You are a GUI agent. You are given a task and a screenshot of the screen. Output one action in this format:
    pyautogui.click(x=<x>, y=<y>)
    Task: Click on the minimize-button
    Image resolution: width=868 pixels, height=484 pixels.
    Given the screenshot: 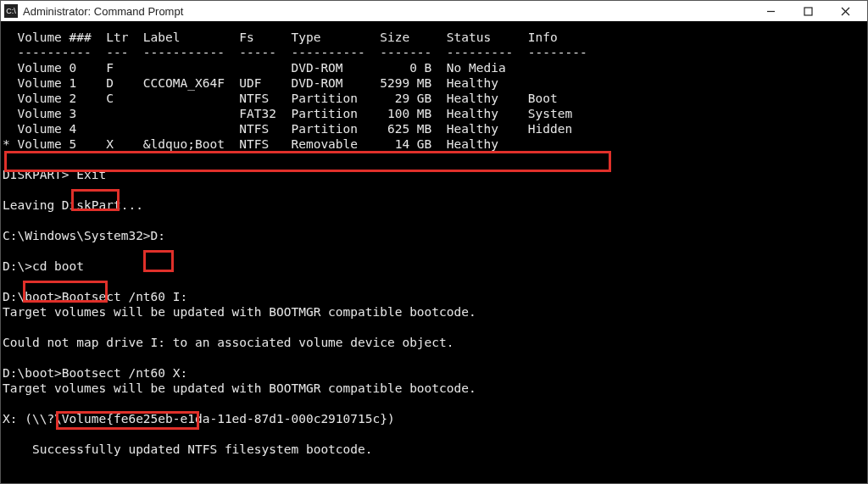 What is the action you would take?
    pyautogui.click(x=771, y=11)
    